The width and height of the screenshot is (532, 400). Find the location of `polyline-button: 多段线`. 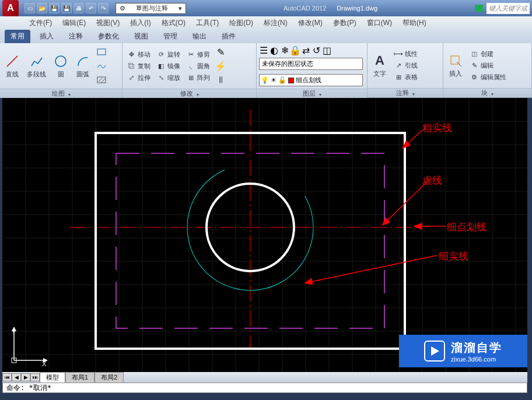

polyline-button: 多段线 is located at coordinates (36, 66).